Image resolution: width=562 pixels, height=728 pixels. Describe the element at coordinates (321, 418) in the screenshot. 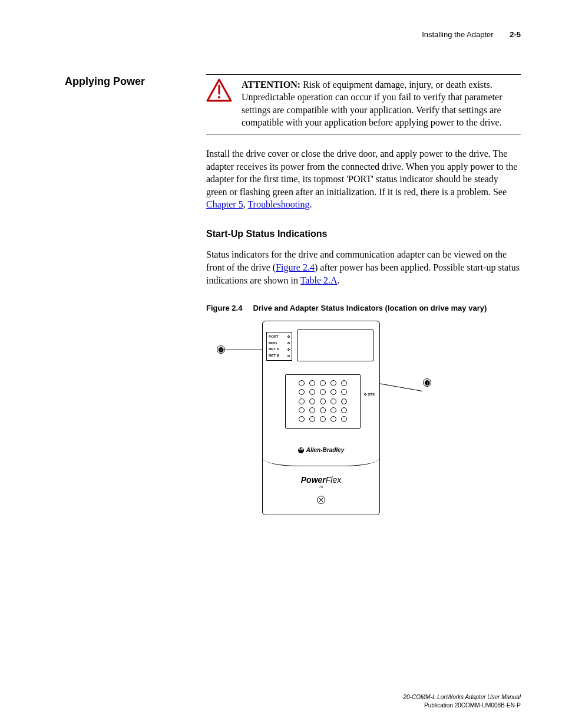

I see `drive-illustration: PORT MOD NET A NET B` at that location.